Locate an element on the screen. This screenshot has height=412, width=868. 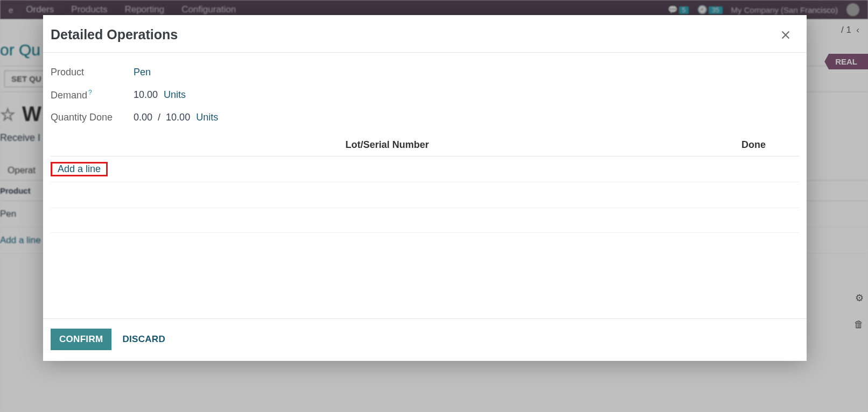
add-line-highlight: Add a line is located at coordinates (79, 169).